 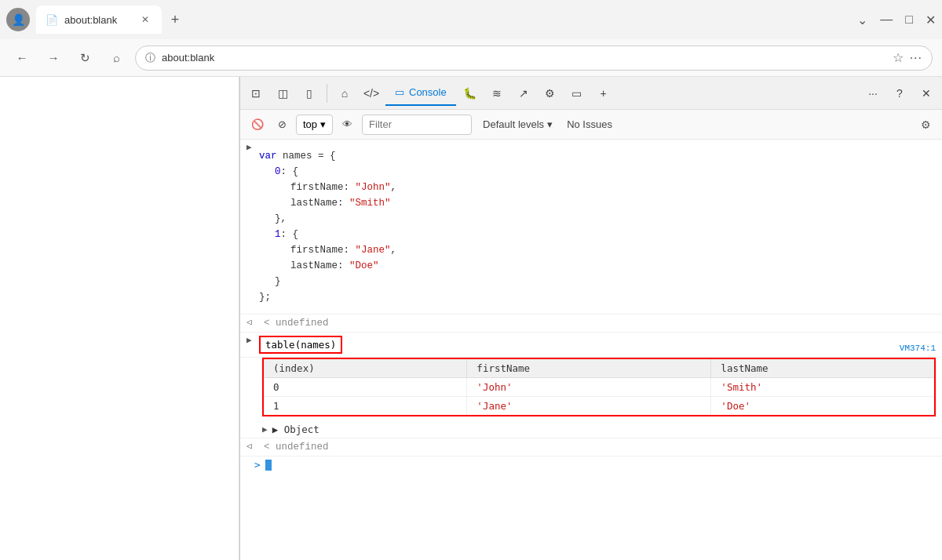 I want to click on table-row: 1 'Jane' 'Doe', so click(x=599, y=406).